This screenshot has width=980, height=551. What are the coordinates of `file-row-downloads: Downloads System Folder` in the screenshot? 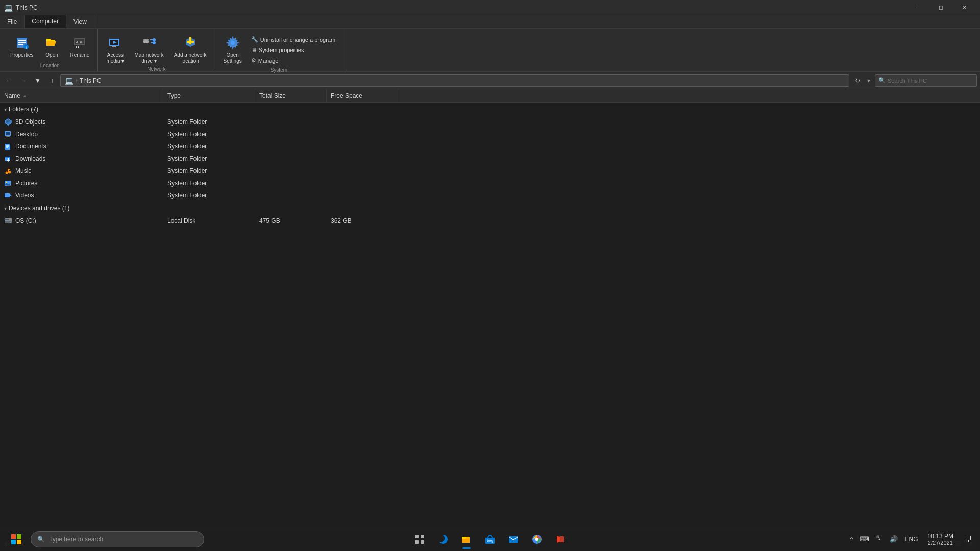 It's located at (490, 159).